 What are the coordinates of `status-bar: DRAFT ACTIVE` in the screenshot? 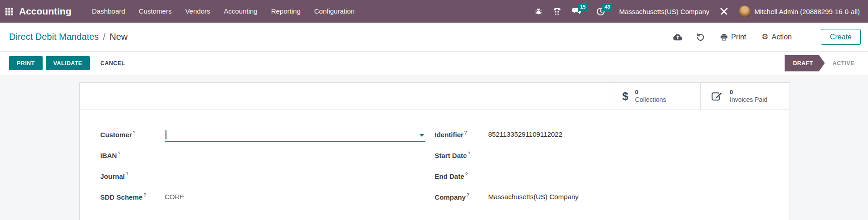 It's located at (826, 63).